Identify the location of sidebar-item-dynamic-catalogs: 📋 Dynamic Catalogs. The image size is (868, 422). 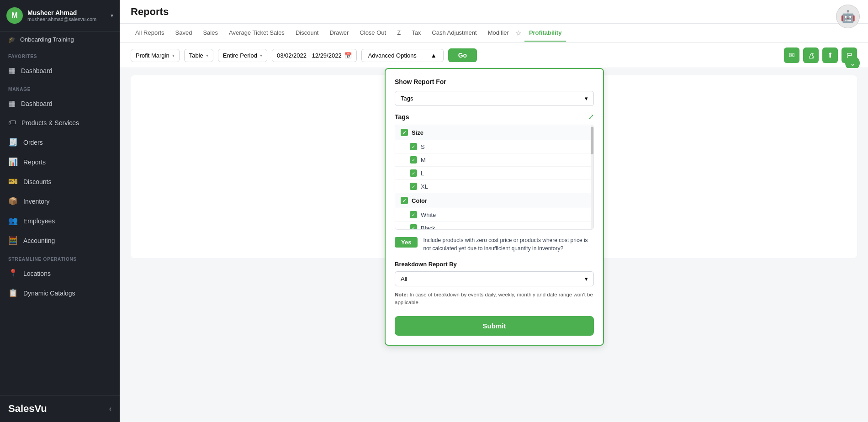
(60, 293).